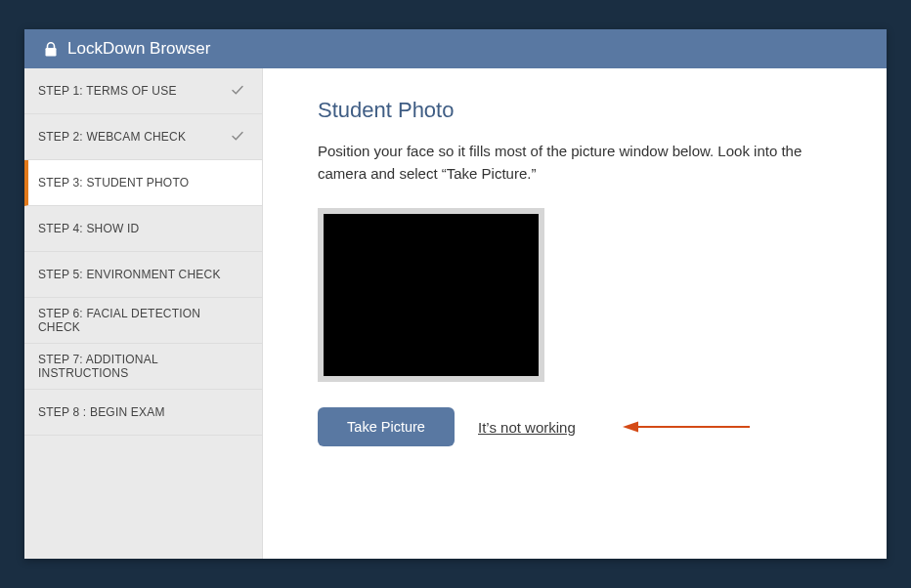 The width and height of the screenshot is (911, 588). I want to click on sidebar-item-label: STEP 1: TERMS OF USE, so click(108, 91).